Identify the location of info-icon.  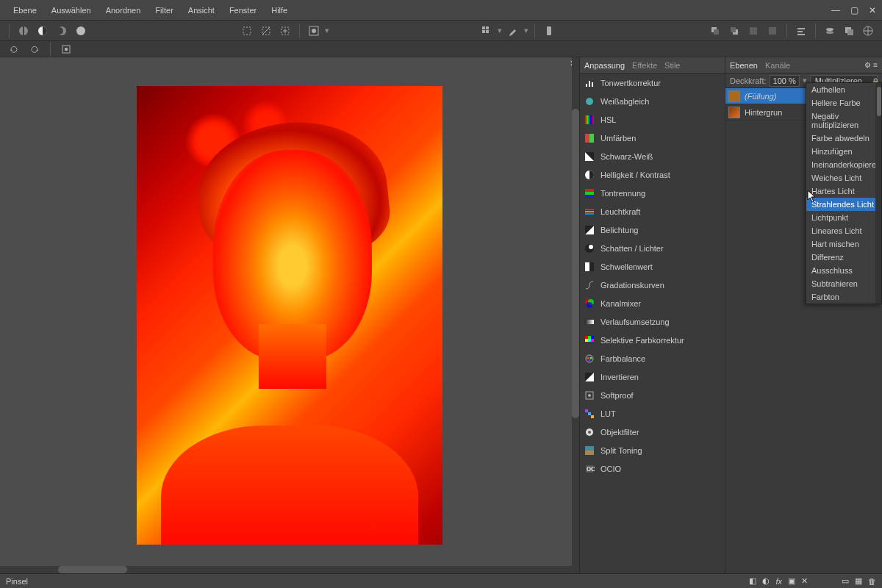
(549, 31).